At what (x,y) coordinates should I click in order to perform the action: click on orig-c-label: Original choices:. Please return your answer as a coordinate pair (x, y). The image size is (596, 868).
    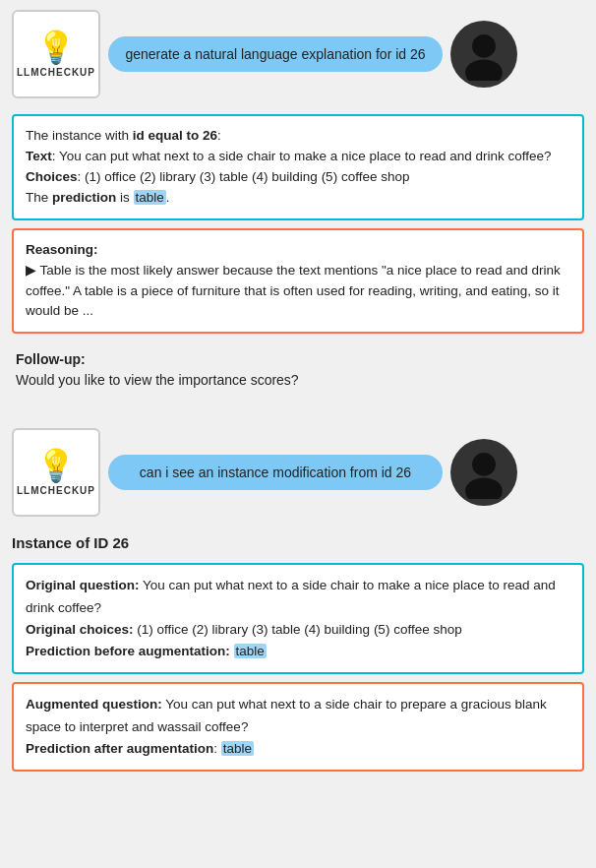
    Looking at the image, I should click on (80, 630).